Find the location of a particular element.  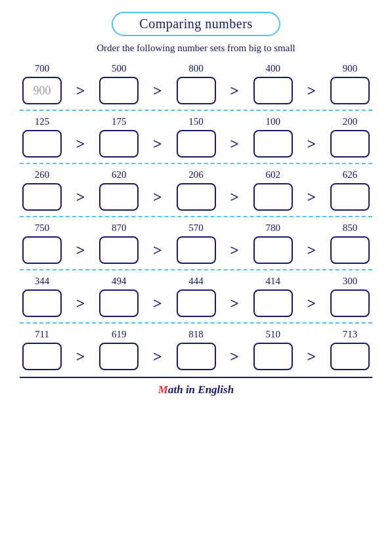

section-3: 260620206602626>>>> is located at coordinates (196, 193).